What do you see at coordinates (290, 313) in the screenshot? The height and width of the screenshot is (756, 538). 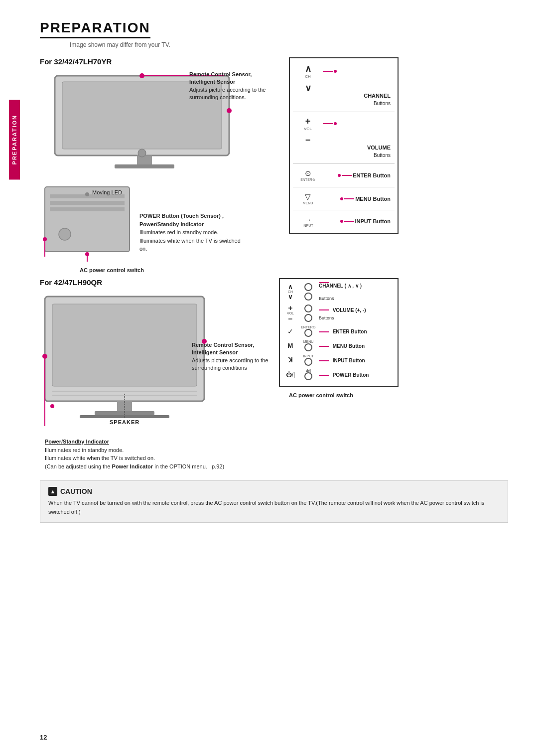 I see `vol-symbols-col: + VOL −` at bounding box center [290, 313].